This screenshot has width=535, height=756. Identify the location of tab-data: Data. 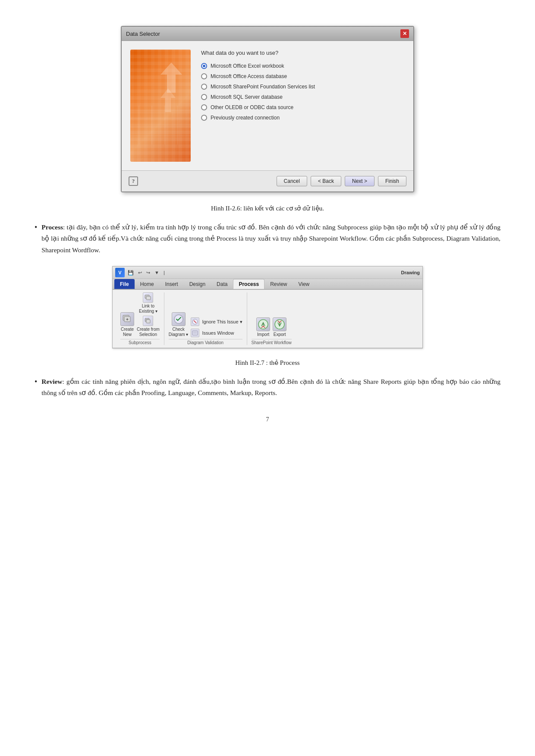
(222, 284).